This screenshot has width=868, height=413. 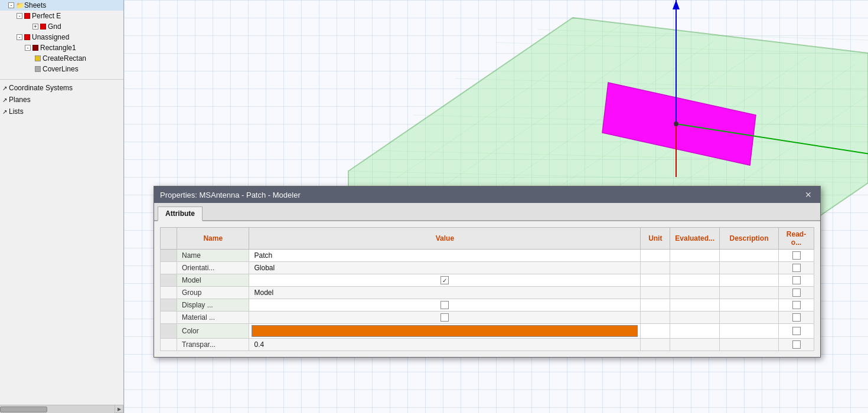 I want to click on col-header-readonly: Read-o..., so click(x=797, y=238).